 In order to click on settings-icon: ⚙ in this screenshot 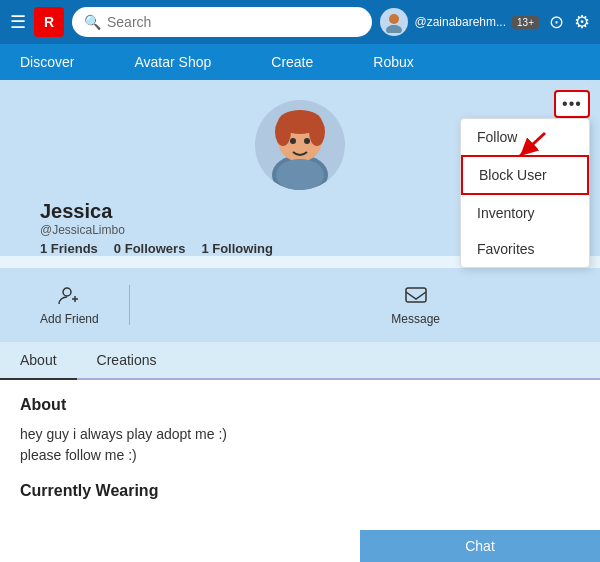, I will do `click(582, 22)`.